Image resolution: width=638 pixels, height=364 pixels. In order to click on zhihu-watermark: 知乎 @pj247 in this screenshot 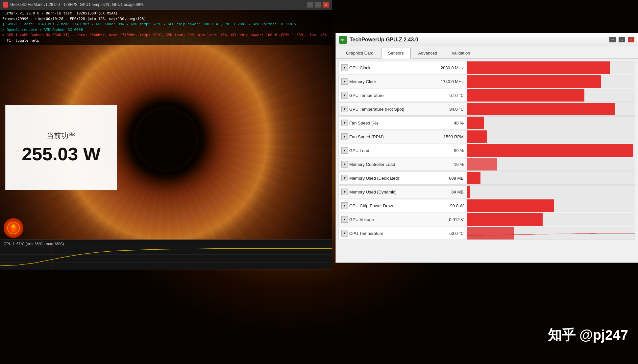, I will do `click(588, 335)`.